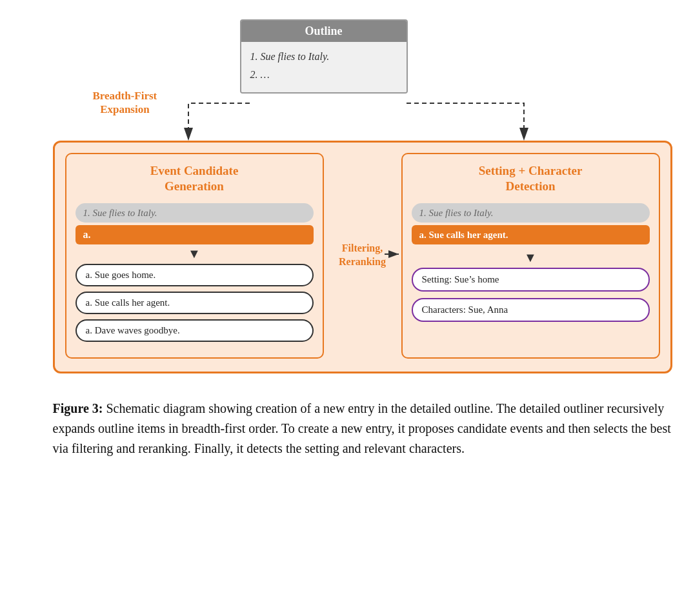  I want to click on right-selected-row: a. Sue calls her agent., so click(530, 235).